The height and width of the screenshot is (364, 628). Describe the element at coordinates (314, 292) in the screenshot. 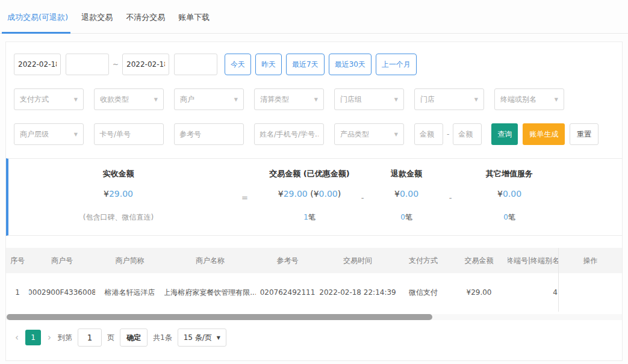

I see `table-row: 1 0002900F4336008 榕港名轩远洋店 上海榕府家宴餐饮管理有限..…` at that location.